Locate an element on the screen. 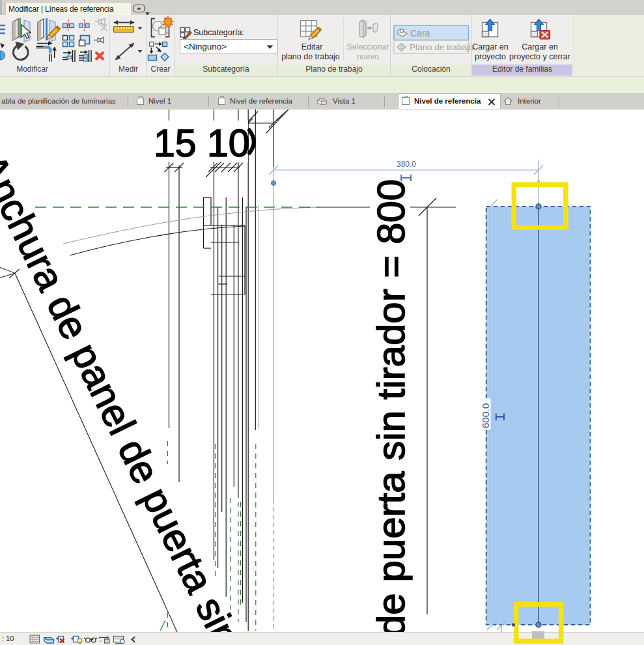 The width and height of the screenshot is (644, 645). svg-text: 15 10 is located at coordinates (202, 143).